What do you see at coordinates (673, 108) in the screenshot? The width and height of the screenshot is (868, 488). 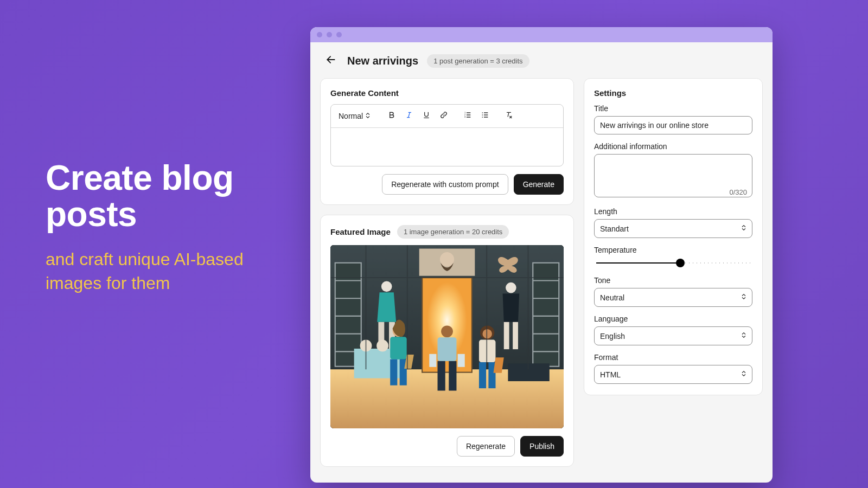 I see `title-label: Title` at bounding box center [673, 108].